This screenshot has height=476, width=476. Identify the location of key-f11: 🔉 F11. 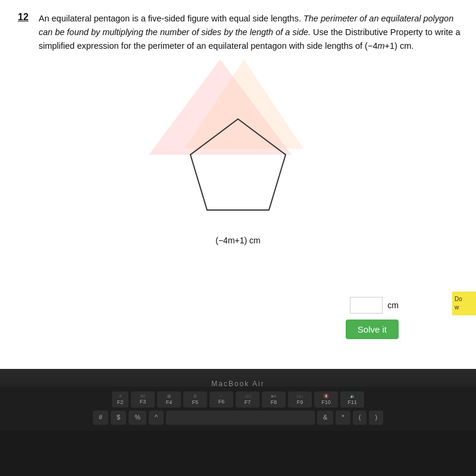
(352, 400).